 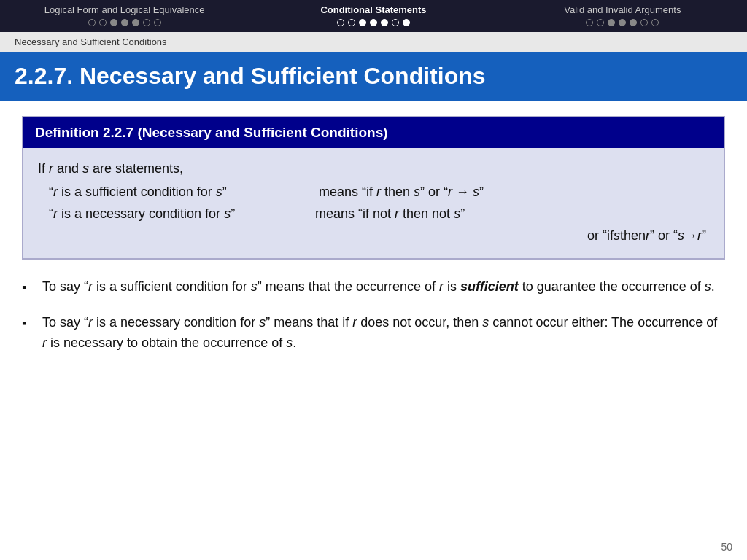 What do you see at coordinates (374, 333) in the screenshot?
I see `bullet-item-2: ▪ To say “r is a necessary condition for…` at bounding box center [374, 333].